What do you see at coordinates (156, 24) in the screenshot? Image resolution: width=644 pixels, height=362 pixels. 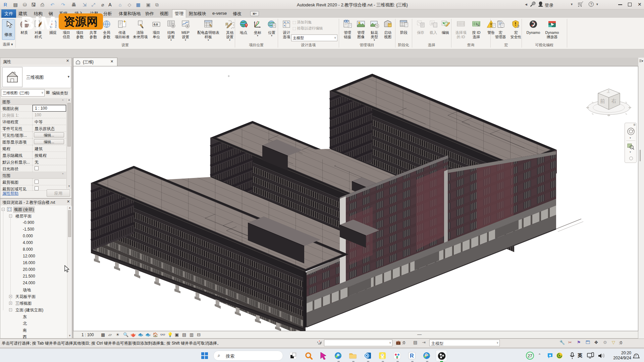 I see `svg-text: 0.0` at bounding box center [156, 24].